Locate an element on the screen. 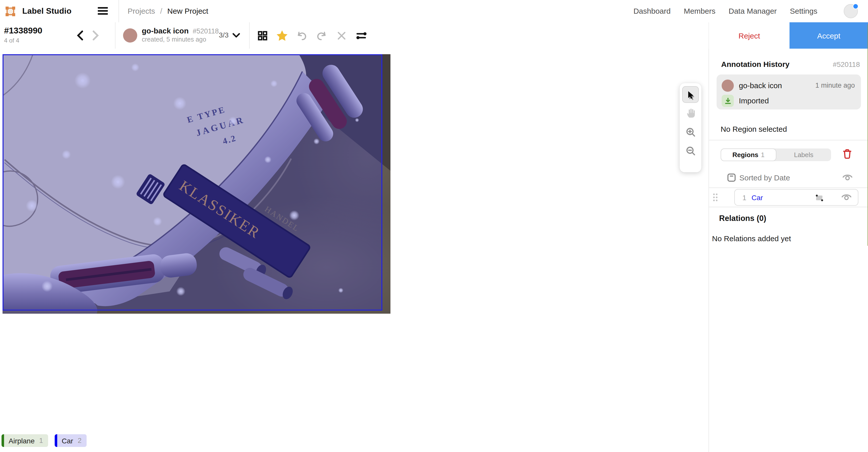 This screenshot has height=452, width=868. sort-label: Sorted by Date is located at coordinates (765, 178).